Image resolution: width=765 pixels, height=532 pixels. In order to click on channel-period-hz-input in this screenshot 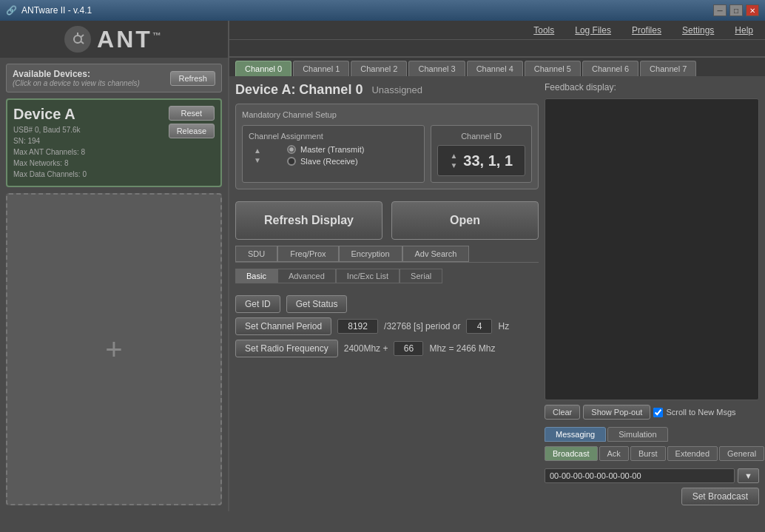, I will do `click(479, 326)`.